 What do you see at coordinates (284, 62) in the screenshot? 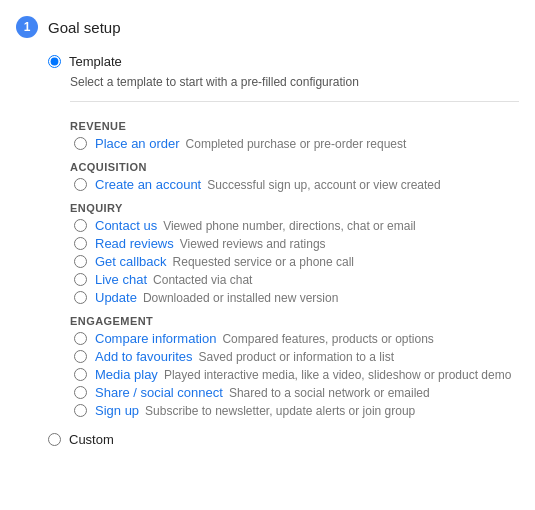
I see `template-option-row: Template` at bounding box center [284, 62].